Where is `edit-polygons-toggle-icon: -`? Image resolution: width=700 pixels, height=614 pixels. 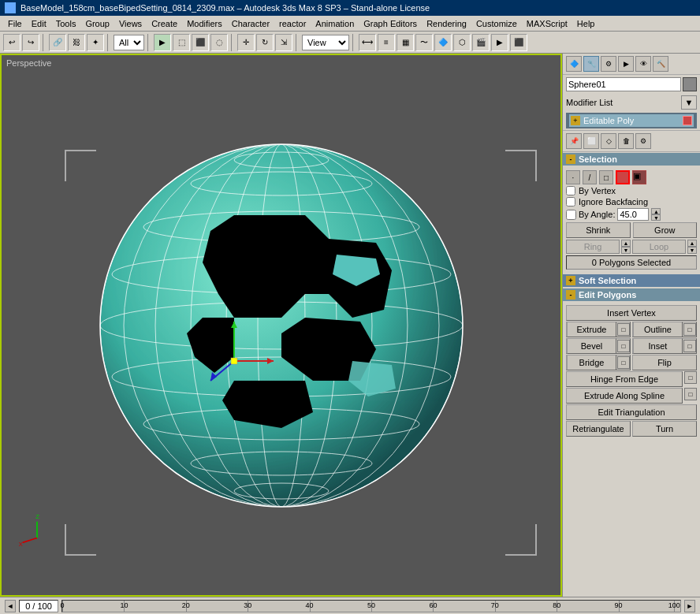 edit-polygons-toggle-icon: - is located at coordinates (571, 295).